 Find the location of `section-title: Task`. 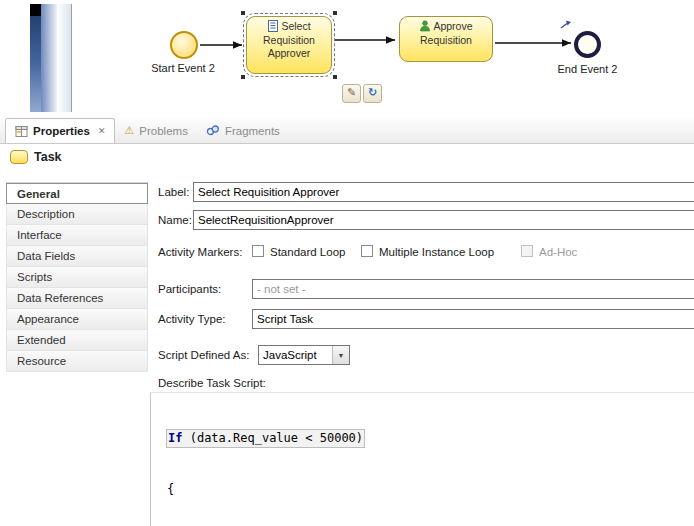

section-title: Task is located at coordinates (48, 157).